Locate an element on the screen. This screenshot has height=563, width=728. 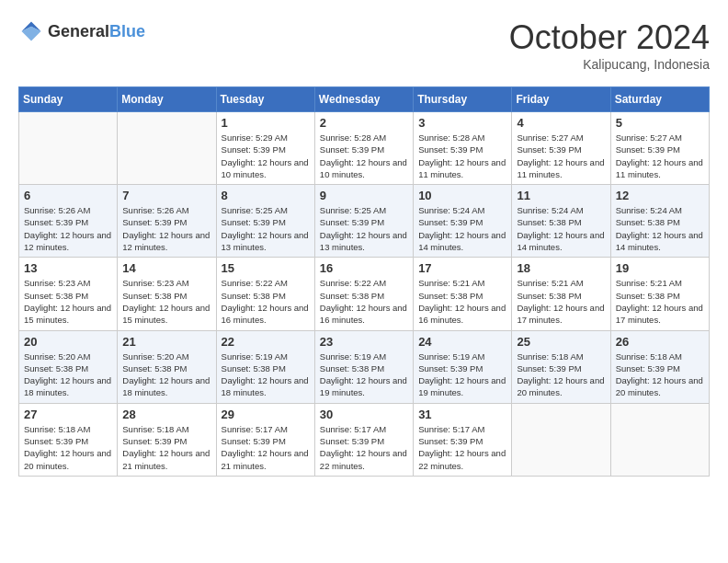
day-number: 24 is located at coordinates (462, 342).